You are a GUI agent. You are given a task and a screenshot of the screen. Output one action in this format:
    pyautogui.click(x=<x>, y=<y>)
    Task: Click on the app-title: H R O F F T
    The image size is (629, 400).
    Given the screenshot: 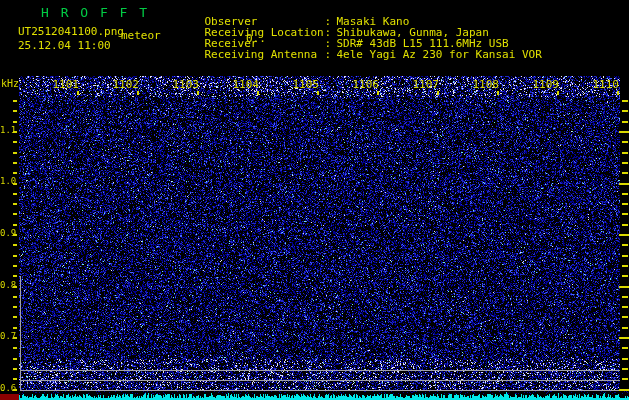 What is the action you would take?
    pyautogui.click(x=95, y=12)
    